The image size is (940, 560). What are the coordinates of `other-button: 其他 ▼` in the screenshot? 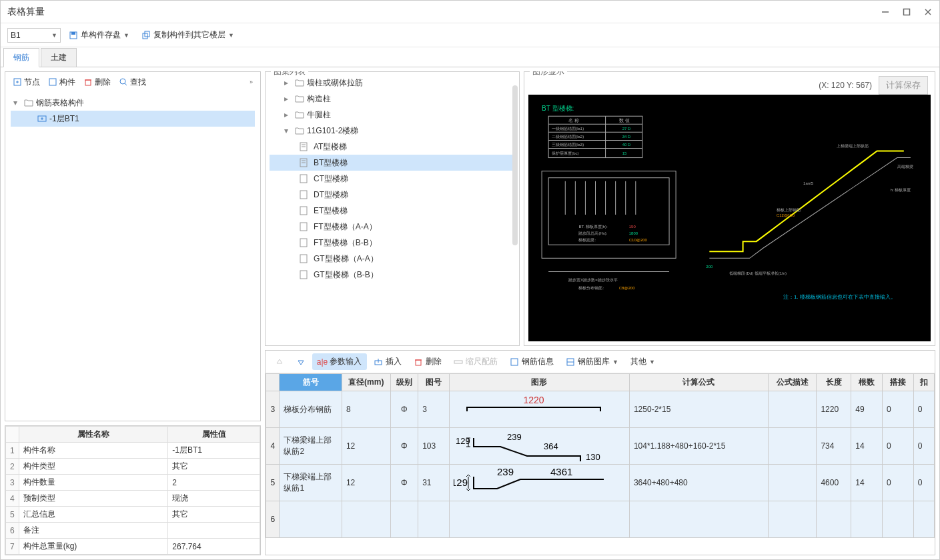 It's located at (643, 361).